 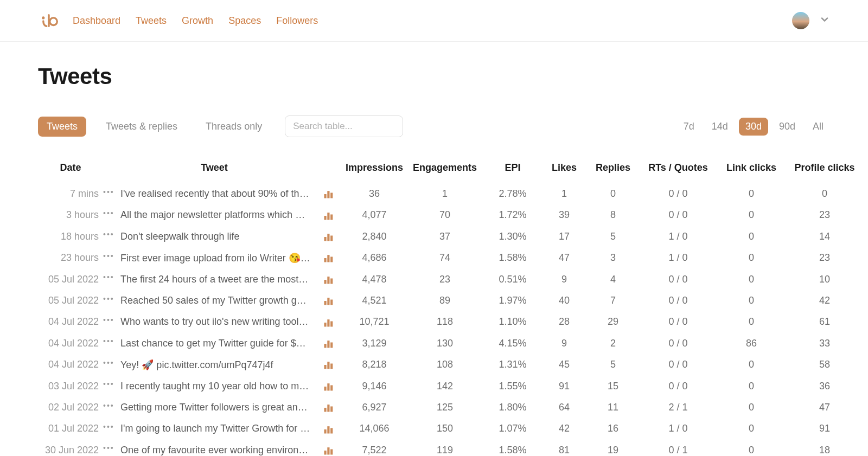 I want to click on table-row: 05 Jul 2022 ••• The first 24 hours of a …, so click(x=434, y=280).